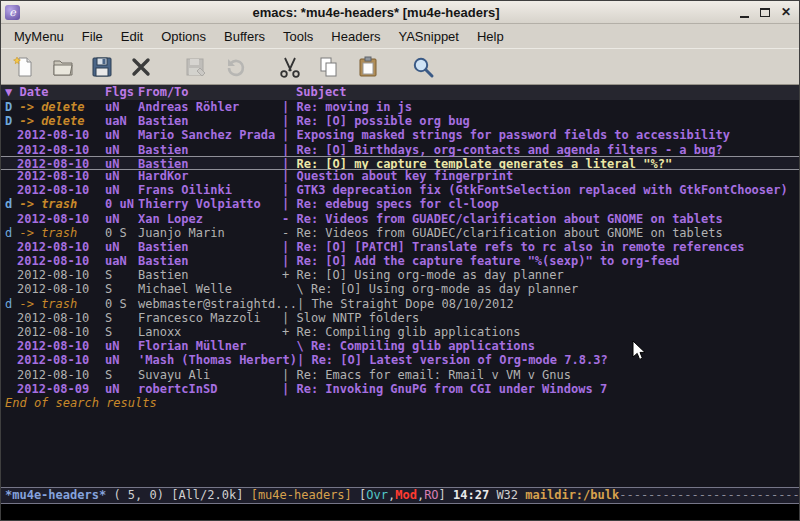 The height and width of the screenshot is (521, 800). What do you see at coordinates (540, 219) in the screenshot?
I see `subject-cell: - Re: Videos from GUADEC/clarification a…` at bounding box center [540, 219].